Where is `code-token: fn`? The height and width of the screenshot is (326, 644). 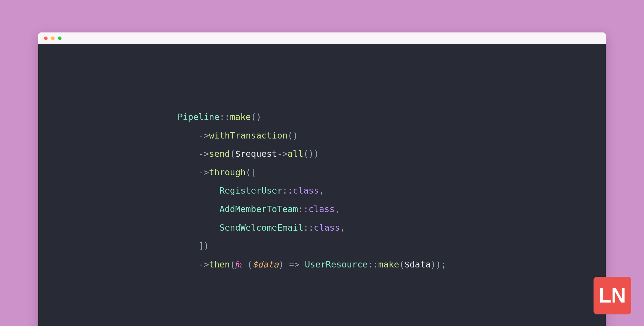 code-token: fn is located at coordinates (238, 264).